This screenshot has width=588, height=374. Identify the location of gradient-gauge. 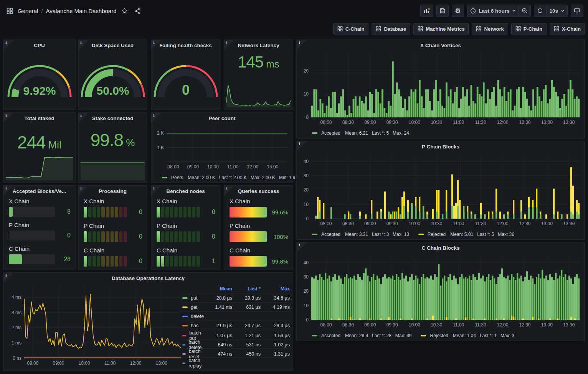
(248, 261).